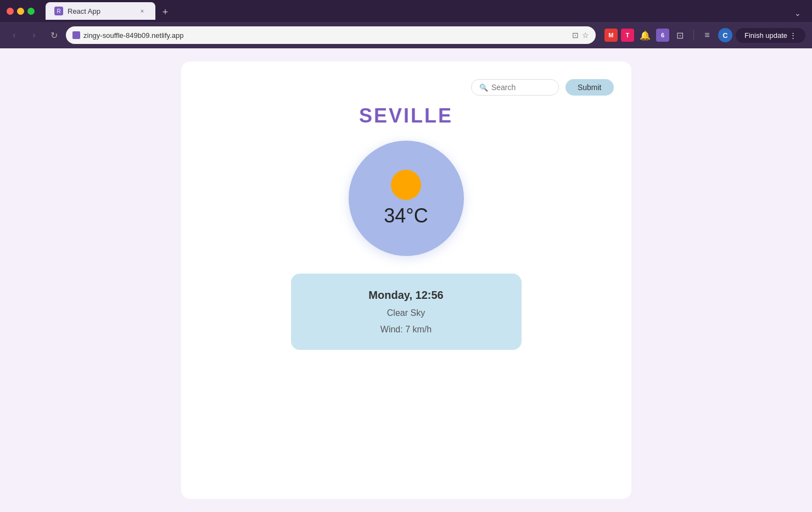 The height and width of the screenshot is (512, 812). I want to click on tab-overflow-button: ⌄, so click(798, 13).